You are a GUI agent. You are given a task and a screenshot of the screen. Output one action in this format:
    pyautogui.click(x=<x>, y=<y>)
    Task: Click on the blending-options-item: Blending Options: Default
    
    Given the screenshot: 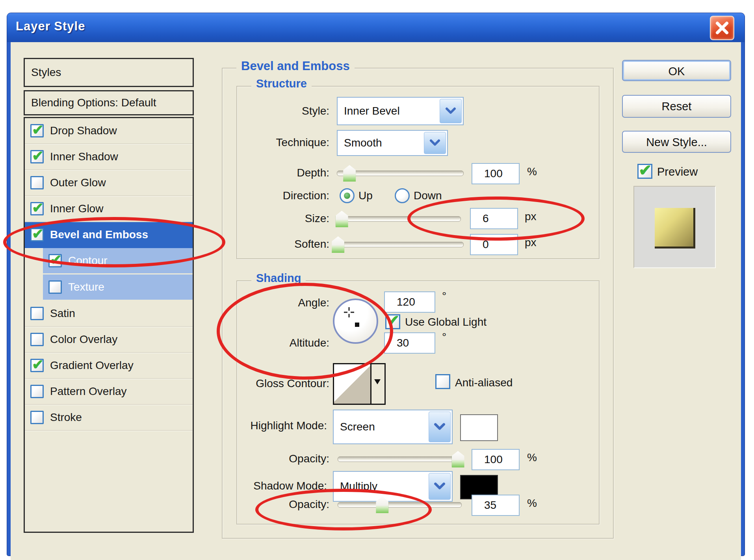 What is the action you would take?
    pyautogui.click(x=109, y=103)
    